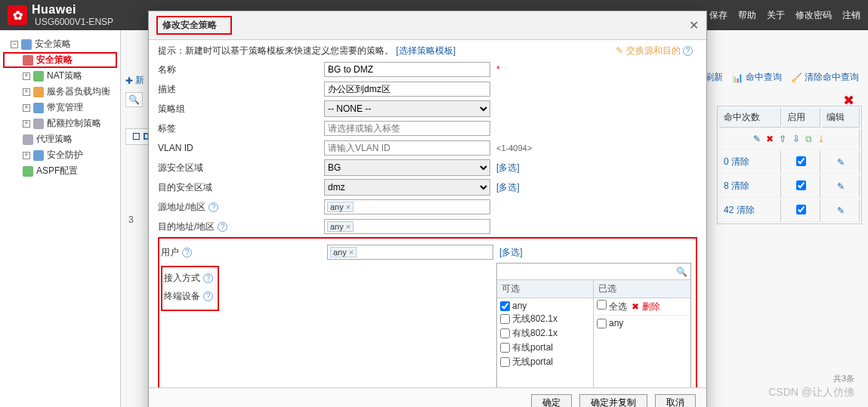  I want to click on clear-hit-button: 🧹 清除命中查询, so click(825, 77).